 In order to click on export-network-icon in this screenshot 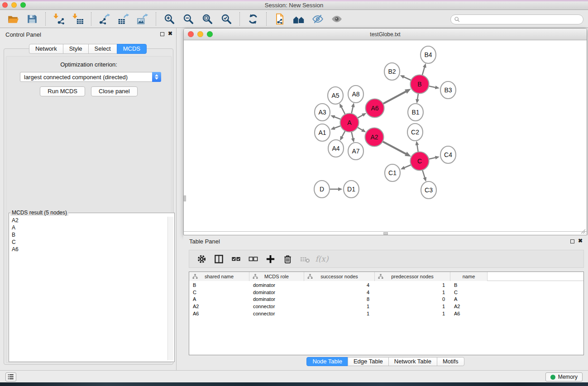, I will do `click(105, 19)`.